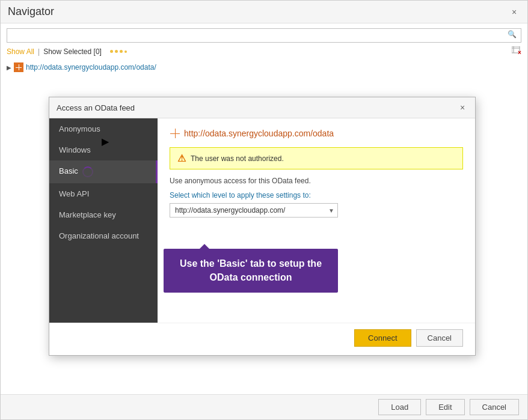 The height and width of the screenshot is (420, 528). Describe the element at coordinates (254, 210) in the screenshot. I see `level-select: http://odata.synergycloudapp.com/` at that location.